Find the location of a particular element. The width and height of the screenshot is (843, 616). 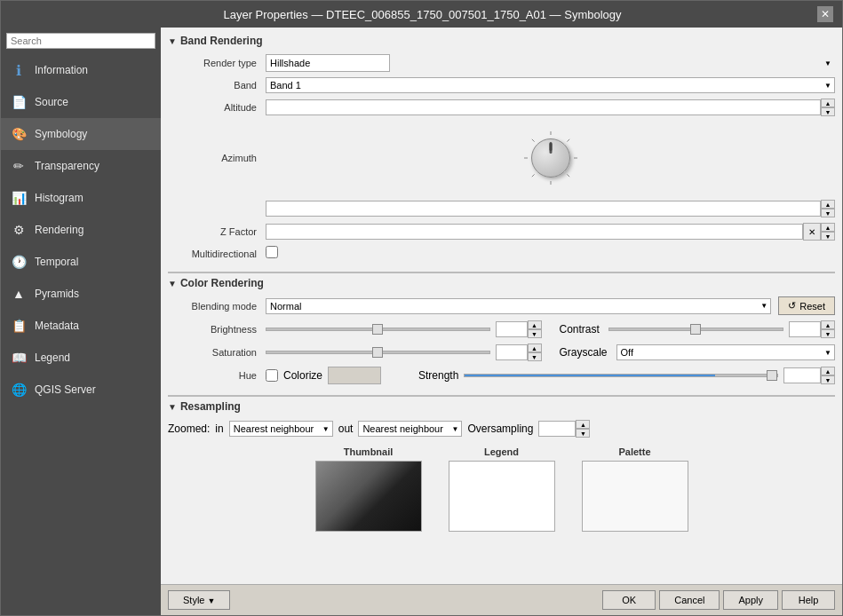

help-button: Help is located at coordinates (808, 600).